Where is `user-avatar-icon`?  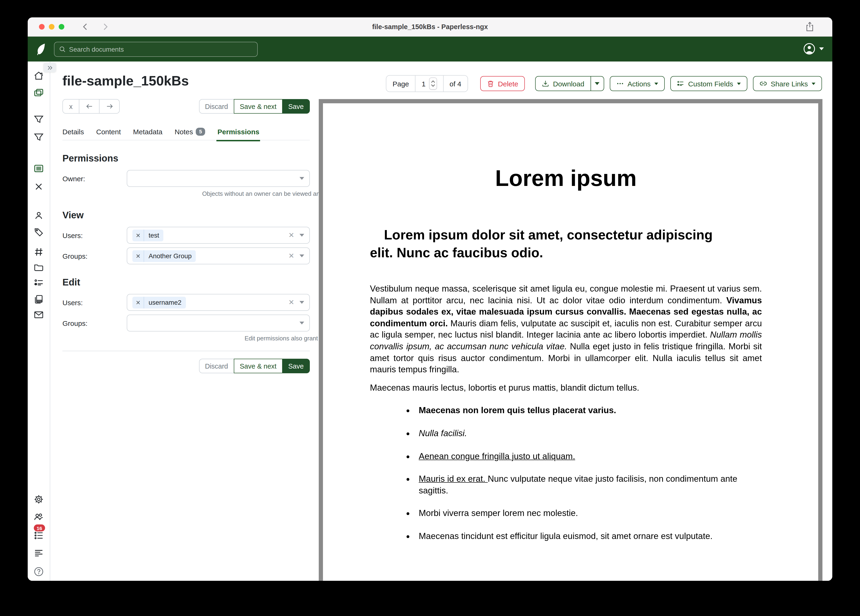
user-avatar-icon is located at coordinates (809, 49).